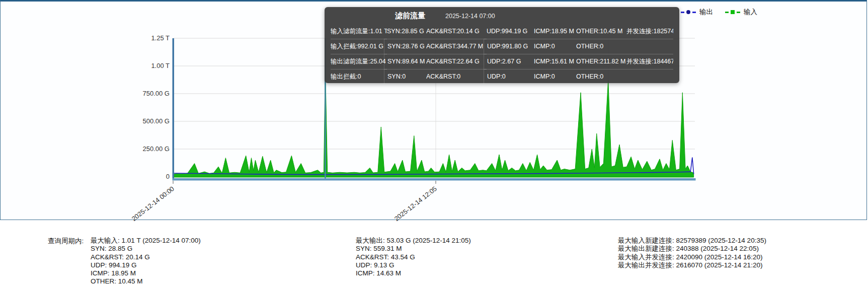 The image size is (868, 288). I want to click on tooltip-cell: SYN:28.76 G, so click(405, 46).